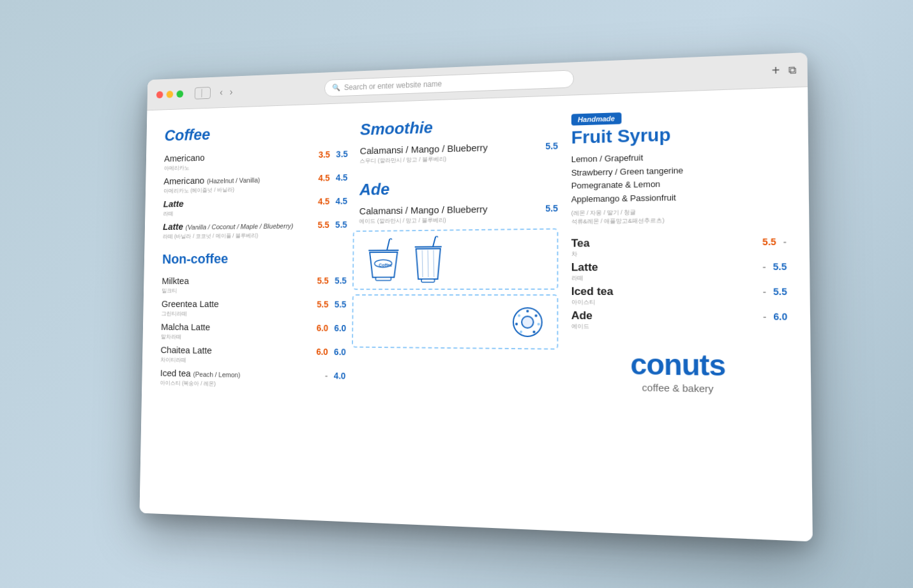  Describe the element at coordinates (175, 280) in the screenshot. I see `item-name: Milktea` at that location.